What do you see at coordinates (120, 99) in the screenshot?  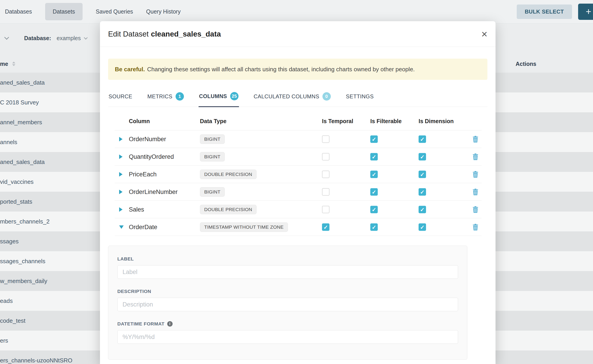 I see `tab-source: SOURCE` at bounding box center [120, 99].